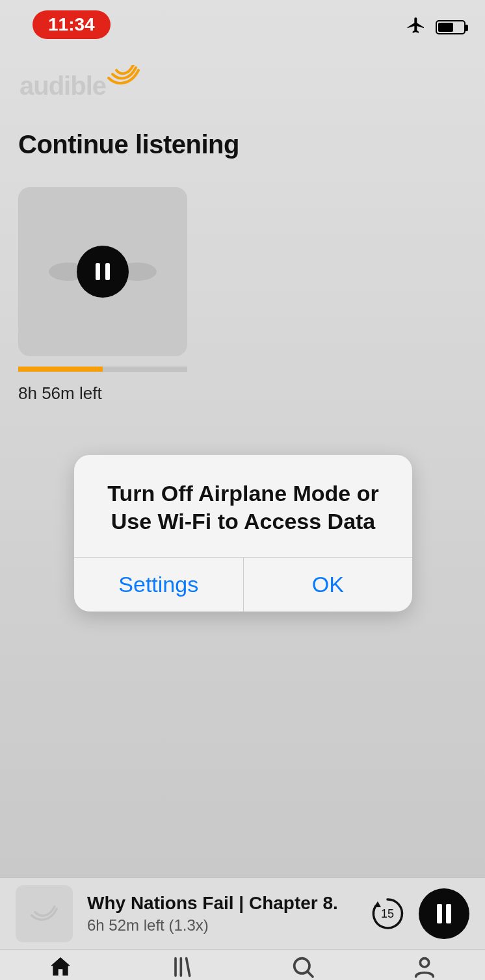 This screenshot has width=485, height=980. Describe the element at coordinates (228, 914) in the screenshot. I see `mini-player-text: Why Nations Fail | Chapter 8. 6h 52m lef…` at that location.